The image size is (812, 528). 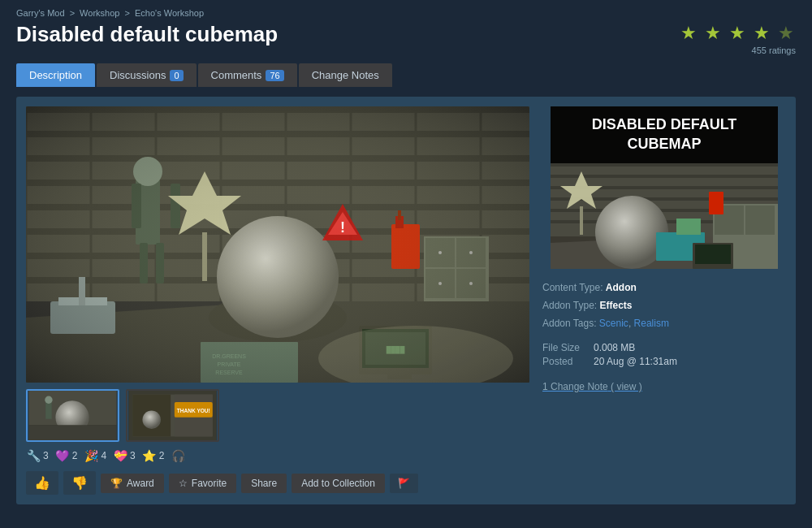 What do you see at coordinates (169, 13) in the screenshot?
I see `breadcrumb-echos-workshop: Echo's Workshop` at bounding box center [169, 13].